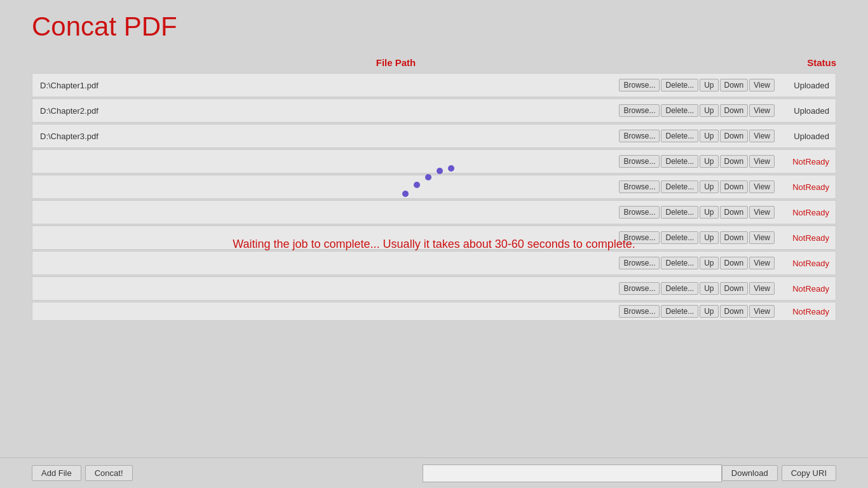  Describe the element at coordinates (572, 473) in the screenshot. I see `output-uri-input` at that location.